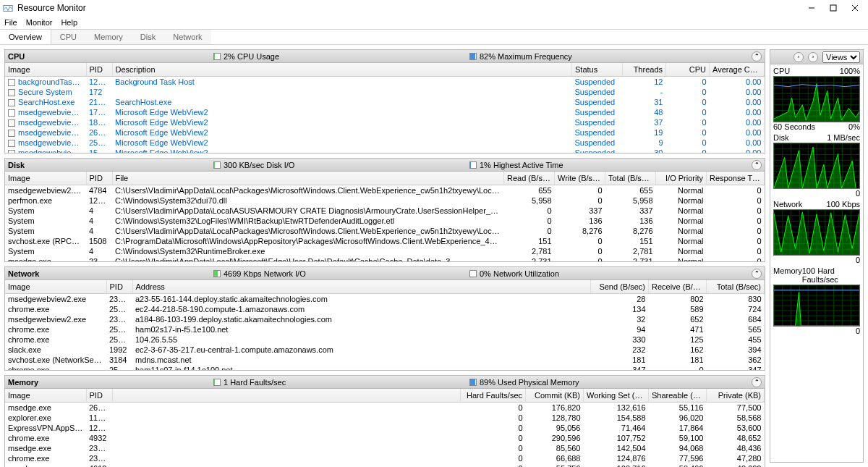 This screenshot has width=868, height=467. Describe the element at coordinates (385, 132) in the screenshot. I see `table-row: msedgewebview2.exe26348Microsoft Edge We…` at that location.